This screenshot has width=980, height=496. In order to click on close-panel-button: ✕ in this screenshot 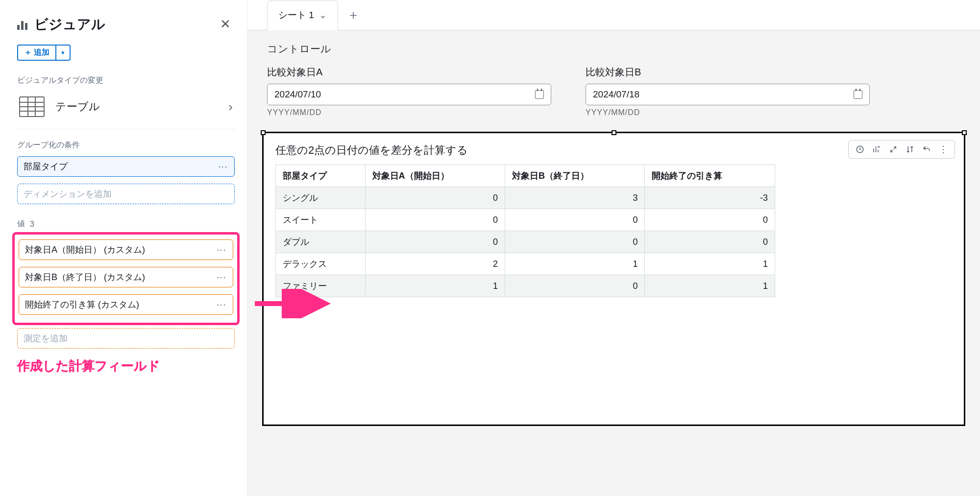, I will do `click(225, 24)`.